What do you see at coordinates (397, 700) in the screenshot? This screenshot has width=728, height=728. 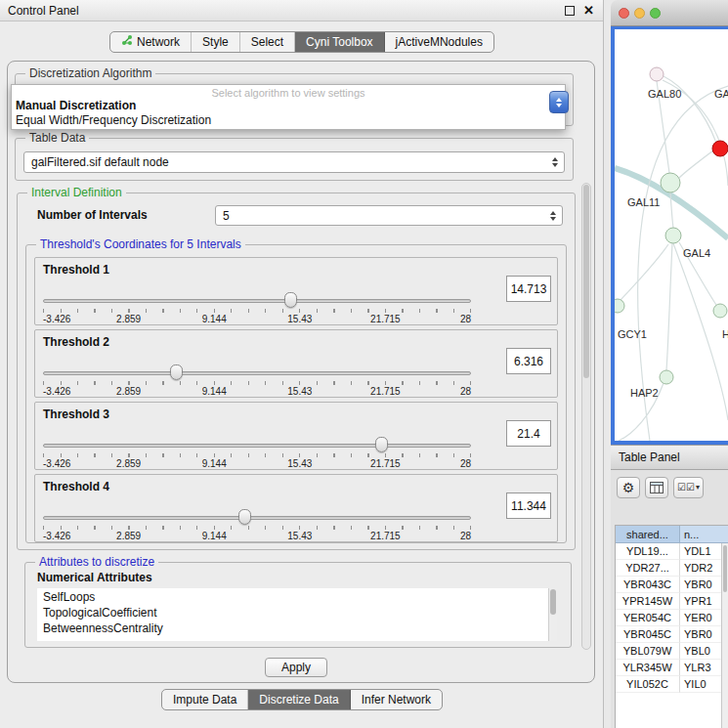 I see `tab-infer-network: Infer Network` at bounding box center [397, 700].